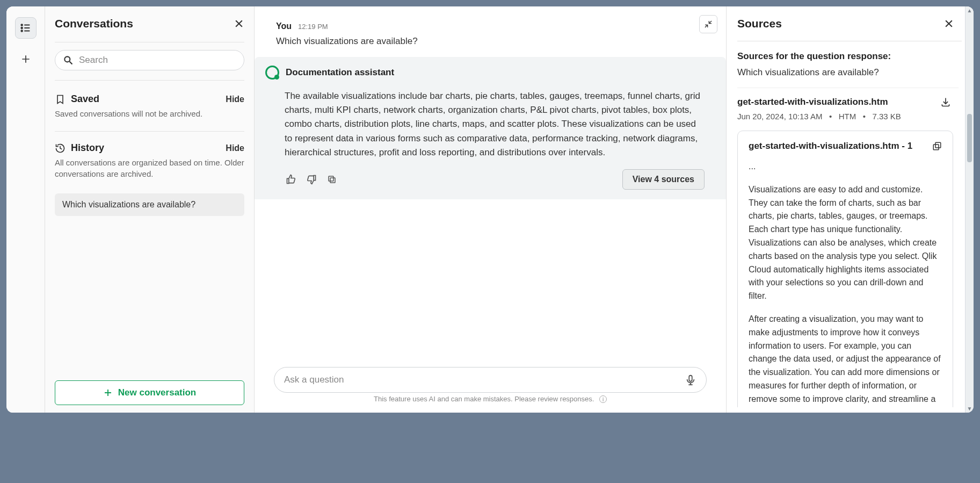 The image size is (980, 483). What do you see at coordinates (313, 27) in the screenshot?
I see `user-message-time: 12:19 PM` at bounding box center [313, 27].